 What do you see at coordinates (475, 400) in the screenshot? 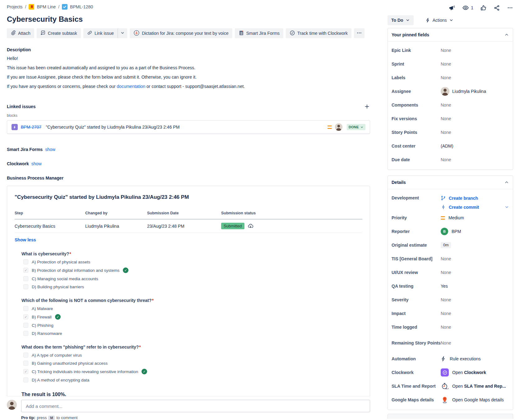
I see `open-google-maps-link: Open Google Maps details` at bounding box center [475, 400].